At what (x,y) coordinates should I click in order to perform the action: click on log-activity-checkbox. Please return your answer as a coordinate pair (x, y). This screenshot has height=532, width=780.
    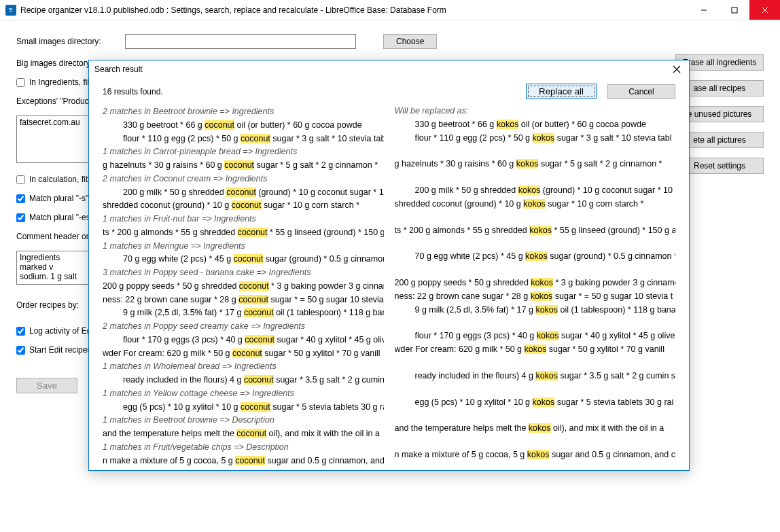
    Looking at the image, I should click on (20, 332).